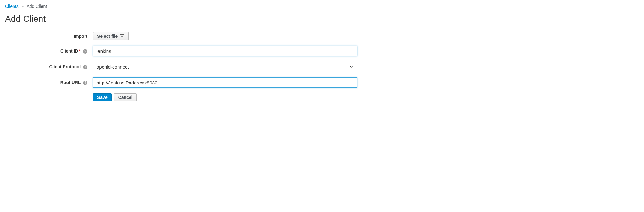 The height and width of the screenshot is (212, 644). I want to click on import-icon, so click(122, 36).